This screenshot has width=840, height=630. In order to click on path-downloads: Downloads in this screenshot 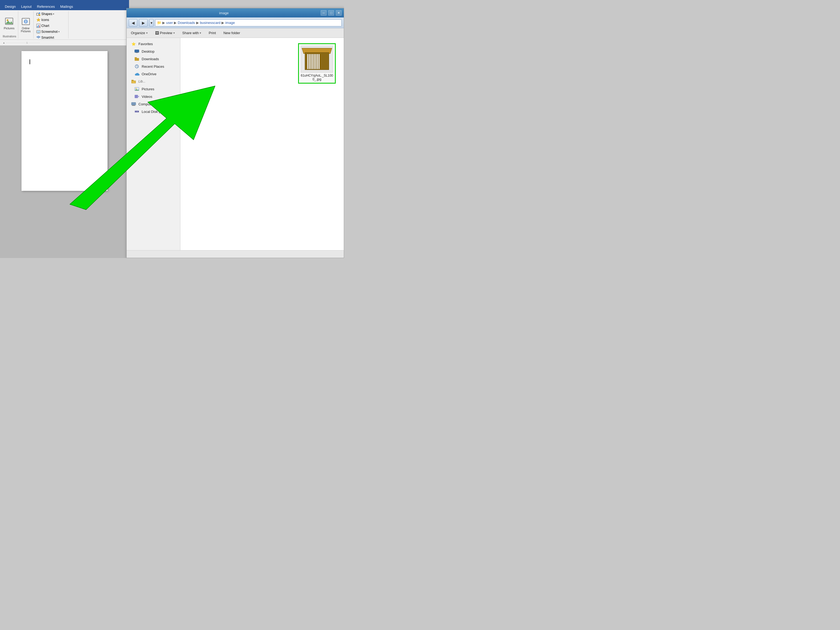, I will do `click(186, 23)`.